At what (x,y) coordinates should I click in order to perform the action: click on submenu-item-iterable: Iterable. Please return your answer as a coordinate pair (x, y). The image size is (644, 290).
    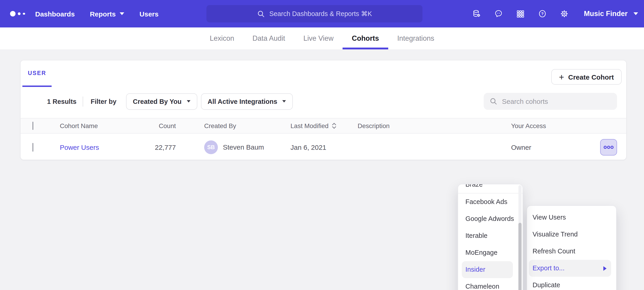
    Looking at the image, I should click on (488, 236).